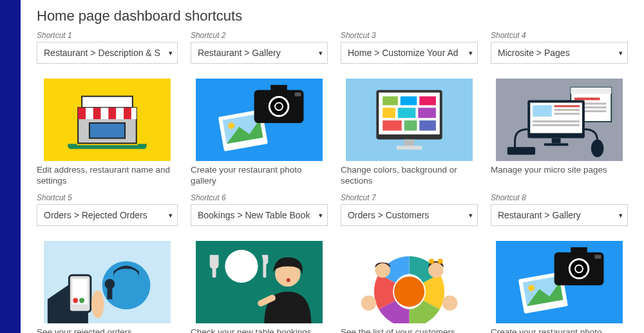 Image resolution: width=644 pixels, height=333 pixels. What do you see at coordinates (259, 35) in the screenshot?
I see `shortcut-label: Shortcut 2` at bounding box center [259, 35].